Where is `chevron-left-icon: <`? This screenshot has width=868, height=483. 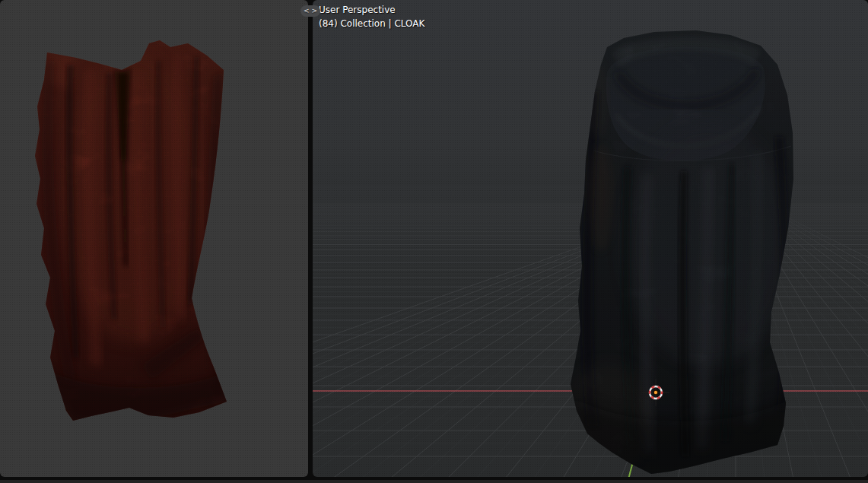 chevron-left-icon: < is located at coordinates (307, 11).